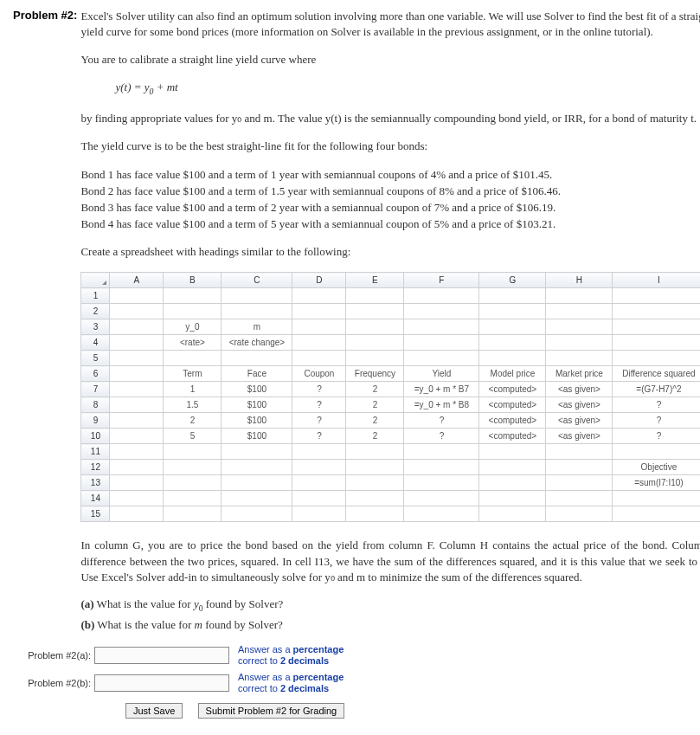 Image resolution: width=700 pixels, height=735 pixels. Describe the element at coordinates (192, 374) in the screenshot. I see `cell: Term` at that location.